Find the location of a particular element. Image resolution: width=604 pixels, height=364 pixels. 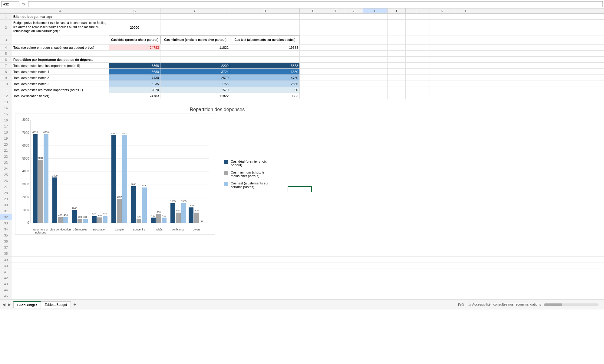

cell-d3: Cas test (ajustements sur certains poste… is located at coordinates (265, 40).